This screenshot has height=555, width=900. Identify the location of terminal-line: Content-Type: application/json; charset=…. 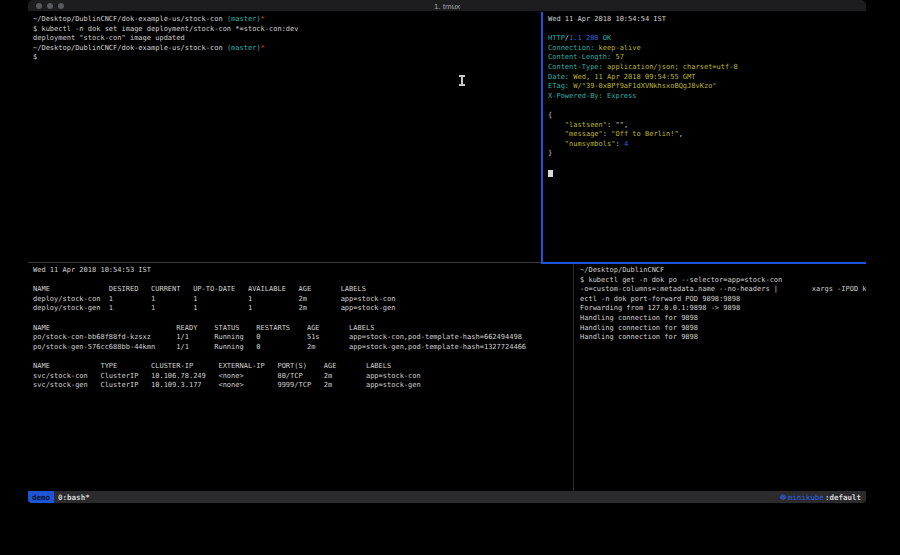
(707, 68).